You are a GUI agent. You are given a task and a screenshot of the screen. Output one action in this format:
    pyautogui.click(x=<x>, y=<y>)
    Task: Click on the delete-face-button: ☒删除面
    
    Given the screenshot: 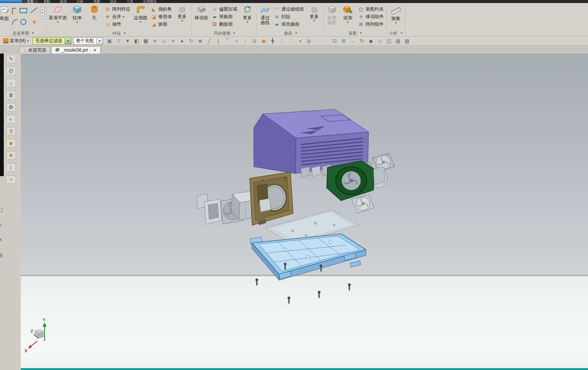 What is the action you would take?
    pyautogui.click(x=224, y=24)
    